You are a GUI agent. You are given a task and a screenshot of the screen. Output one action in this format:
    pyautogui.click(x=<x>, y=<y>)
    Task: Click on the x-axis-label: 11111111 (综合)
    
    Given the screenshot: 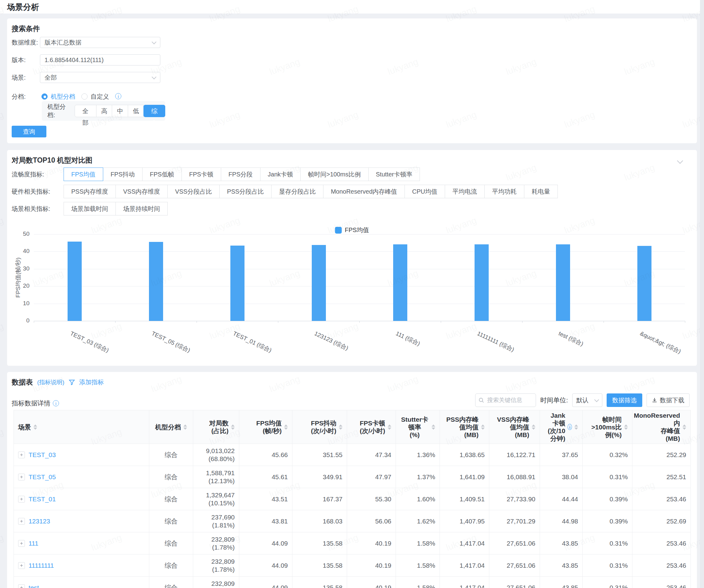 What is the action you would take?
    pyautogui.click(x=495, y=341)
    